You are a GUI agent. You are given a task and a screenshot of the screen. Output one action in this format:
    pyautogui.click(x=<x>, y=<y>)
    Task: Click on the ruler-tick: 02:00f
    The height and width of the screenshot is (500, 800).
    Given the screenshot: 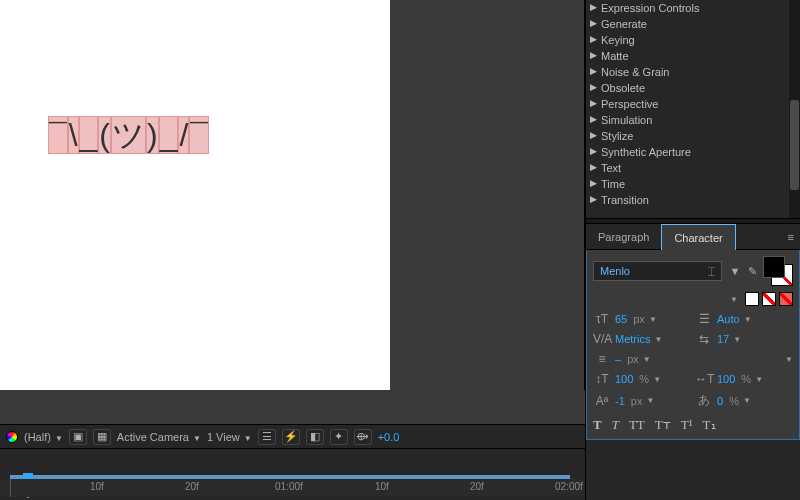 What is the action you would take?
    pyautogui.click(x=569, y=486)
    